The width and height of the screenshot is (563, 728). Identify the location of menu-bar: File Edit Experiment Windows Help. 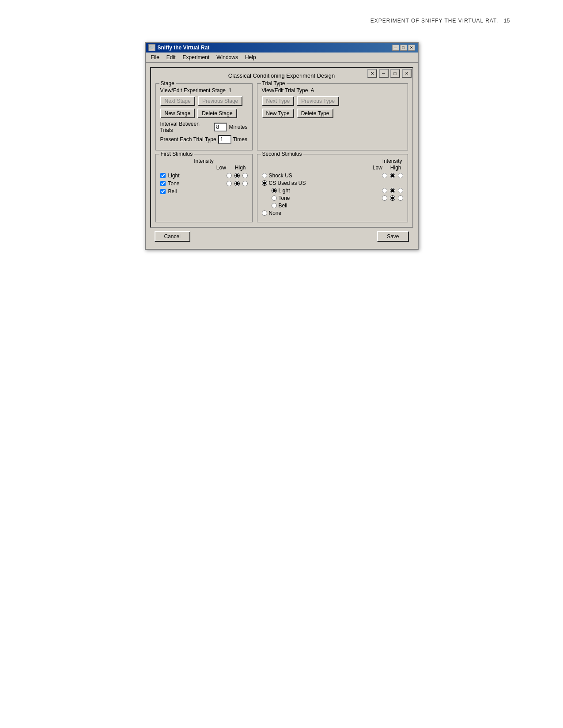
(282, 57).